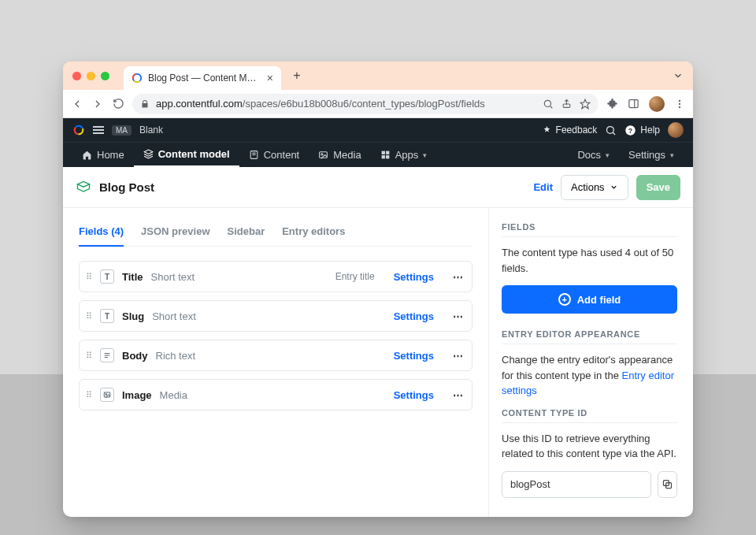 This screenshot has width=756, height=535. I want to click on tab-entry-editors: Entry editors, so click(313, 232).